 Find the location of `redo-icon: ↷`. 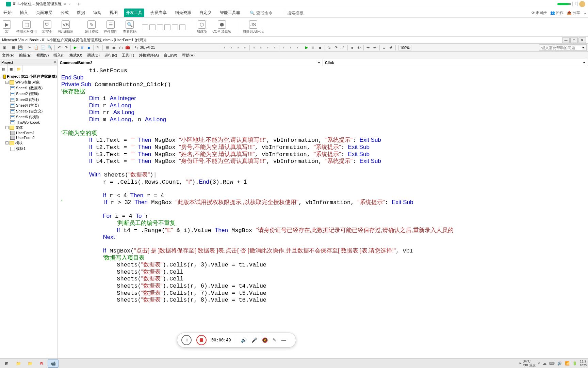

redo-icon: ↷ is located at coordinates (66, 48).